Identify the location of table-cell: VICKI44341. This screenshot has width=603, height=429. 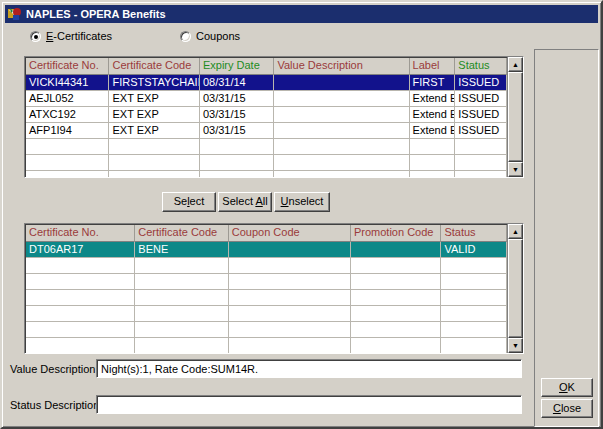
(68, 83).